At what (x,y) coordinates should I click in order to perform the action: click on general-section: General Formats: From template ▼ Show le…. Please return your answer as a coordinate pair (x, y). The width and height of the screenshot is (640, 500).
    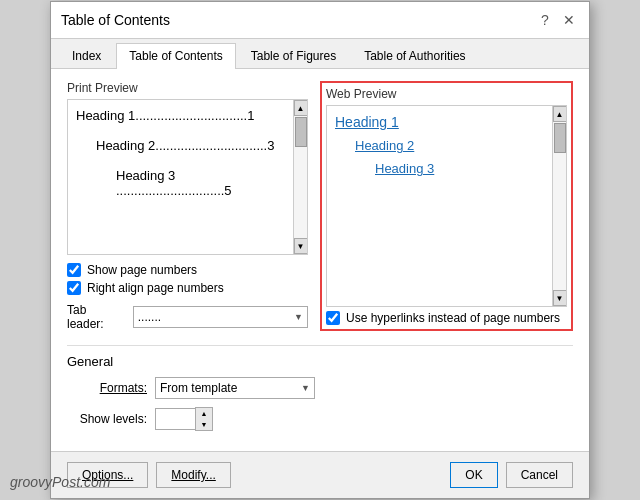
    Looking at the image, I should click on (320, 388).